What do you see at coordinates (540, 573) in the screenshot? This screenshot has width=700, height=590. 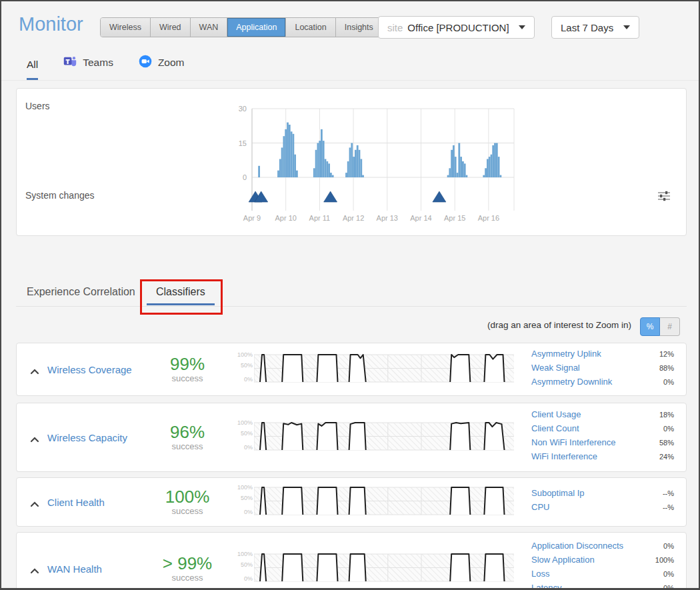 I see `metric-link: Loss` at bounding box center [540, 573].